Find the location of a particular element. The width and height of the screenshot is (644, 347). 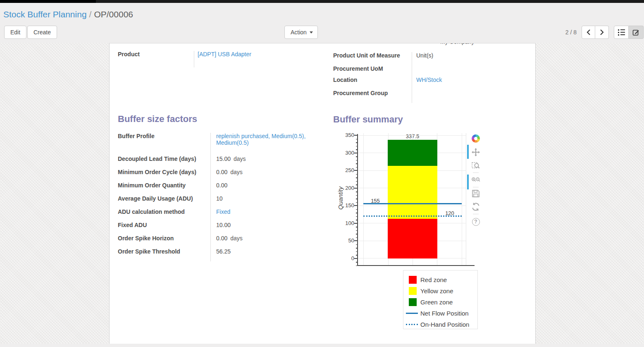

x-axis-line is located at coordinates (416, 266).